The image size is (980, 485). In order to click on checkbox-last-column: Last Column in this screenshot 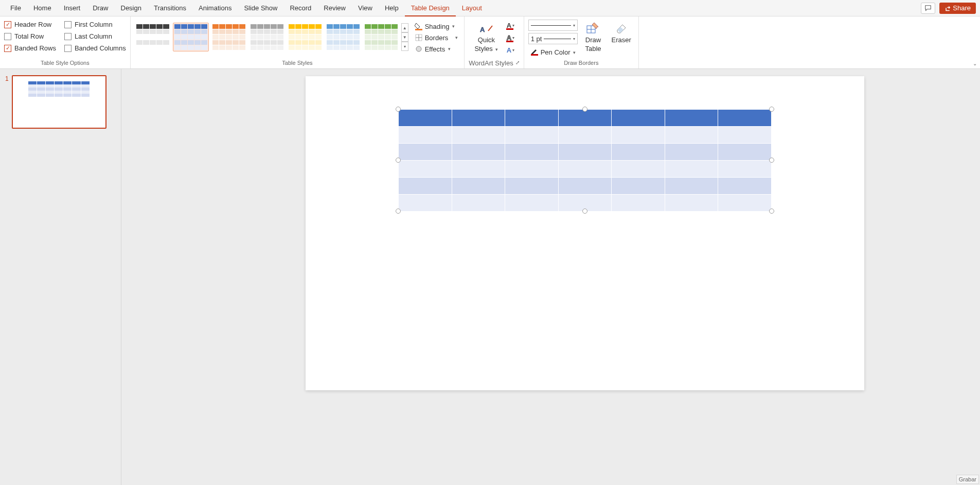, I will do `click(95, 36)`.